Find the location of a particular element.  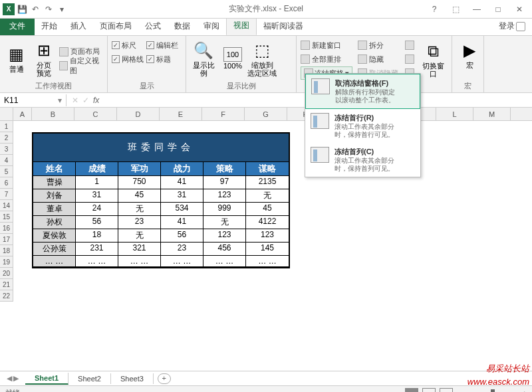

zoom-button: 🔍显示比例 is located at coordinates (203, 58).